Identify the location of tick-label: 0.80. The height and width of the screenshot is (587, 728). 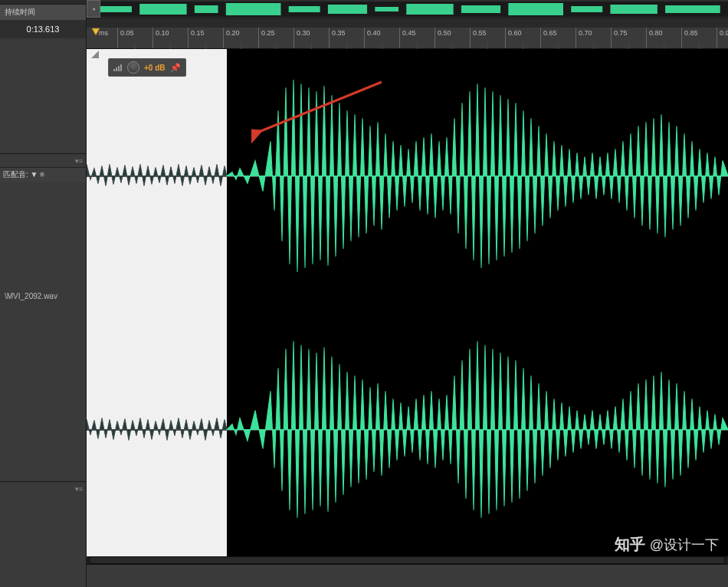
(656, 33).